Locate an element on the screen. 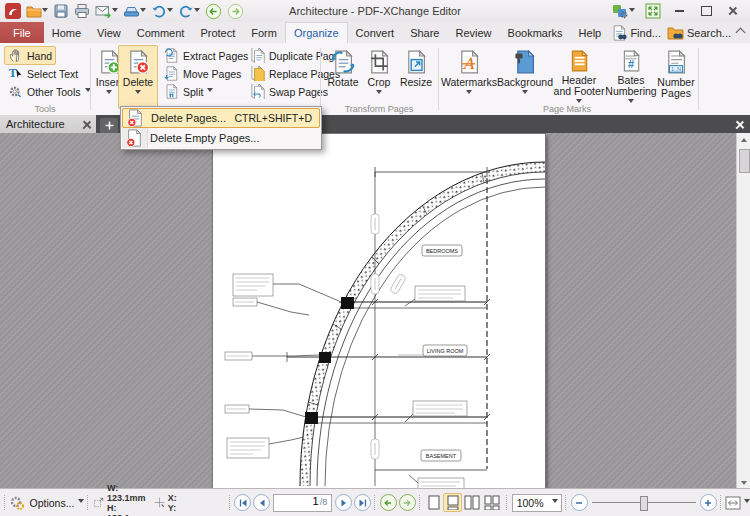 The width and height of the screenshot is (750, 516). extract-pages-button: Extract Pages is located at coordinates (206, 56).